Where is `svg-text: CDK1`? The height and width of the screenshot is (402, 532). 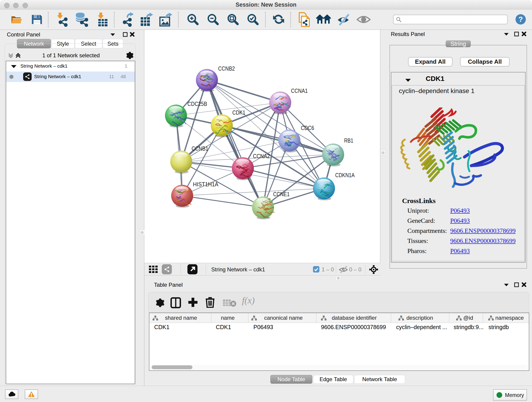 svg-text: CDK1 is located at coordinates (239, 113).